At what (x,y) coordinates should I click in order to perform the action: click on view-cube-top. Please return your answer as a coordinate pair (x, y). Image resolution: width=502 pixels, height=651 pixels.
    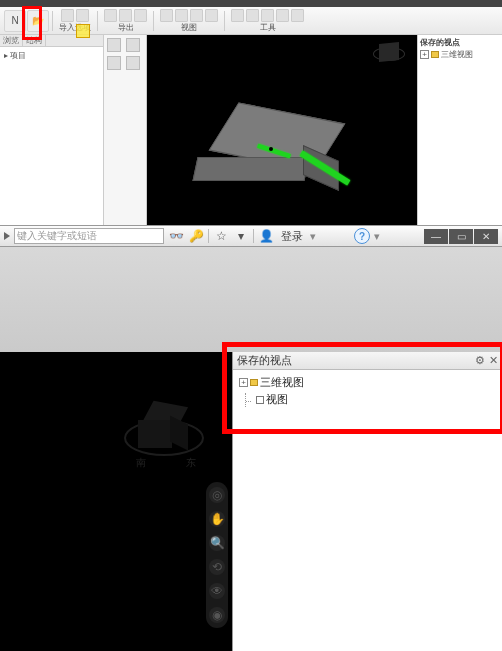
    Looking at the image, I should click on (389, 61).